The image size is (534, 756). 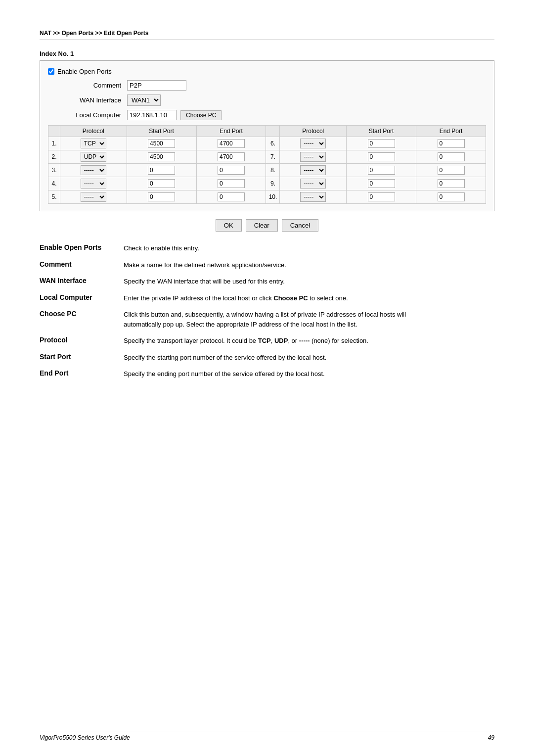 What do you see at coordinates (273, 197) in the screenshot?
I see `row-num-right: 10.` at bounding box center [273, 197].